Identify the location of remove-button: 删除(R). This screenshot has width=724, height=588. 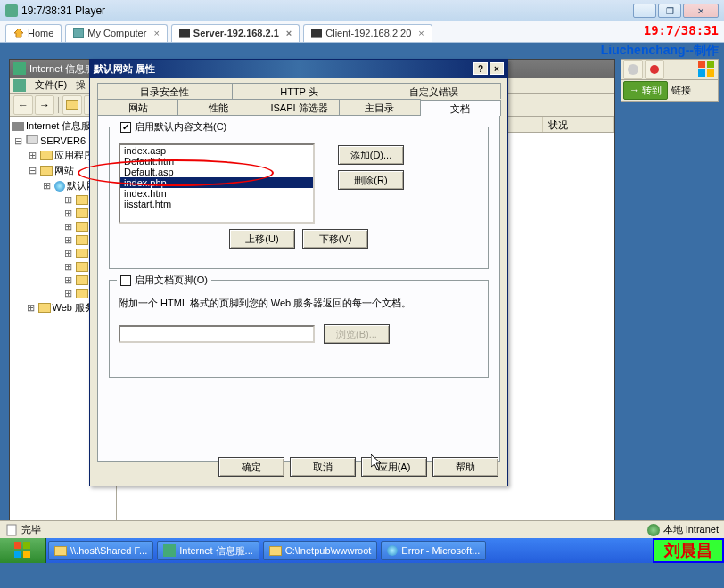
(371, 180).